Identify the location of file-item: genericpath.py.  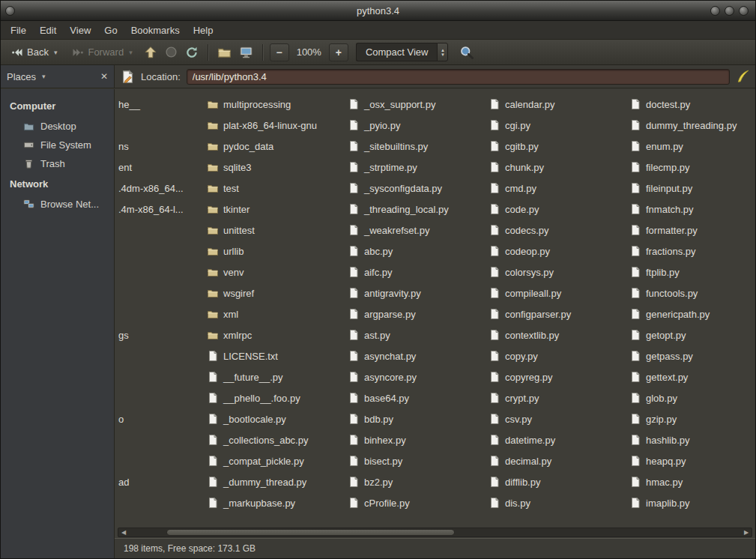
(692, 314).